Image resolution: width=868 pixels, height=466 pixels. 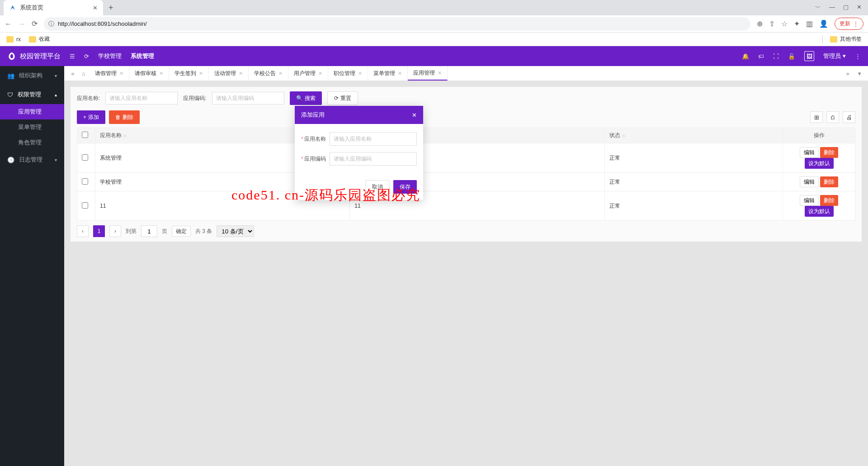 What do you see at coordinates (308, 73) in the screenshot?
I see `page-tab: 用户管理✕` at bounding box center [308, 73].